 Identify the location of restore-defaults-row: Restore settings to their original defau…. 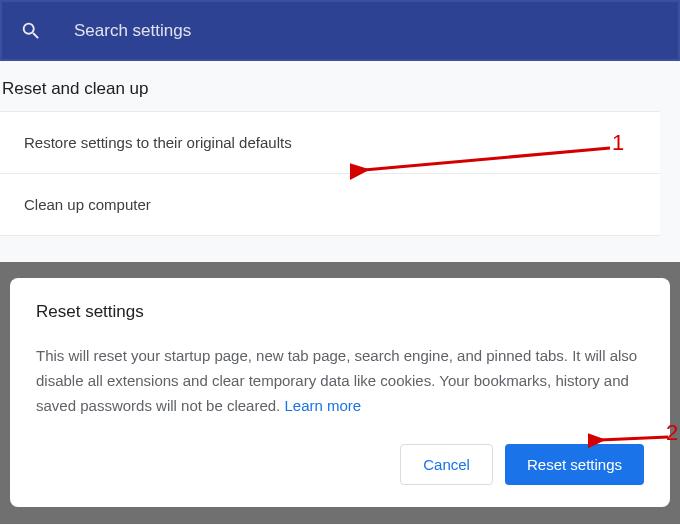
(330, 142).